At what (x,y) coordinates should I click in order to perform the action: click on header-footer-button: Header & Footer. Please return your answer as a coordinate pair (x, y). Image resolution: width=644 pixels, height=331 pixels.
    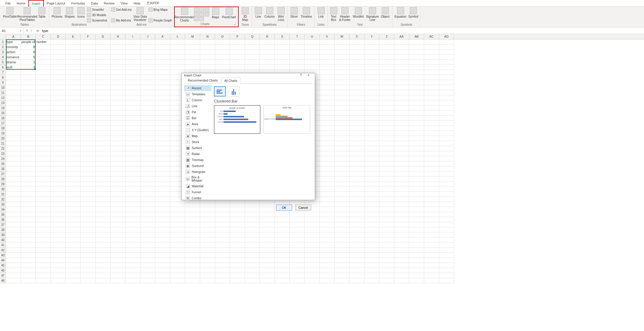
    Looking at the image, I should click on (345, 14).